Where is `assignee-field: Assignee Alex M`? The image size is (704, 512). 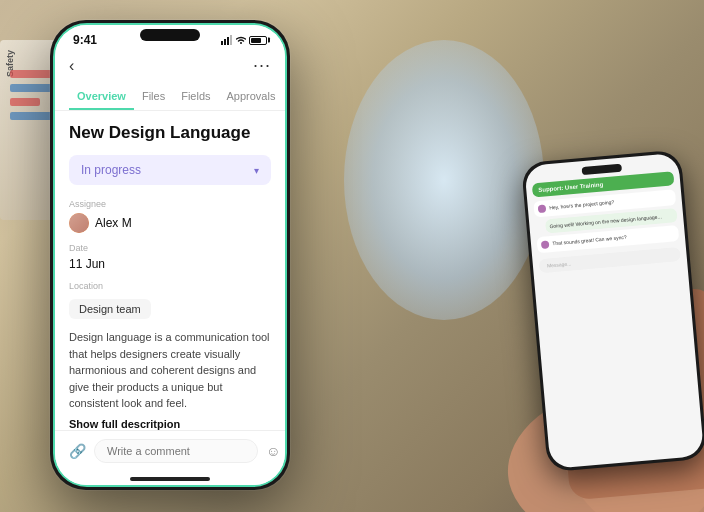
assignee-field: Assignee Alex M is located at coordinates (170, 216).